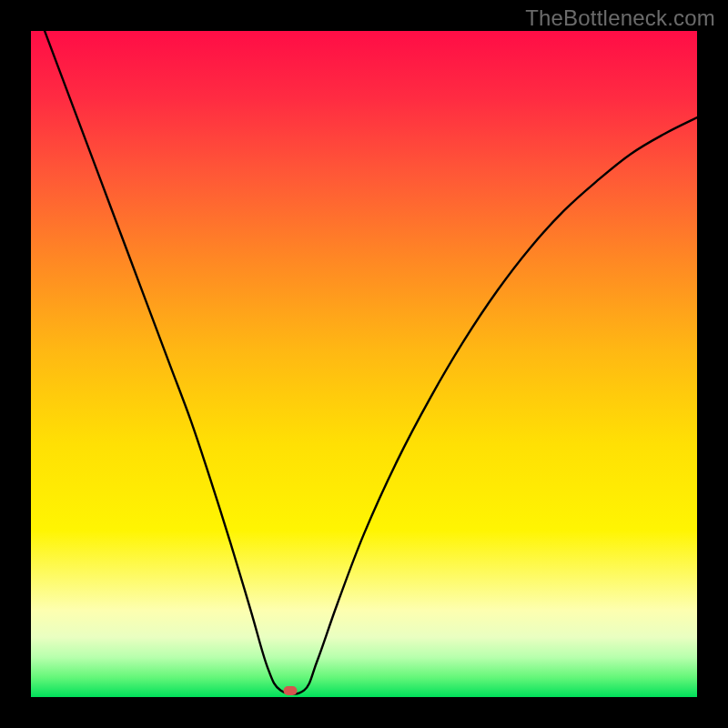 Image resolution: width=728 pixels, height=728 pixels. What do you see at coordinates (621, 18) in the screenshot?
I see `watermark-text: TheBottleneck.com` at bounding box center [621, 18].